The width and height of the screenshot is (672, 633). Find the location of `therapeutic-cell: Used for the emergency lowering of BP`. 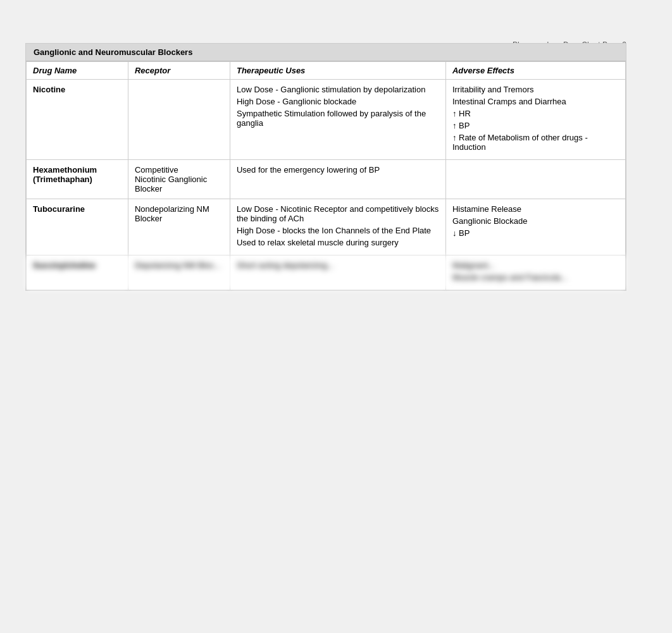

therapeutic-cell: Used for the emergency lowering of BP is located at coordinates (338, 180).